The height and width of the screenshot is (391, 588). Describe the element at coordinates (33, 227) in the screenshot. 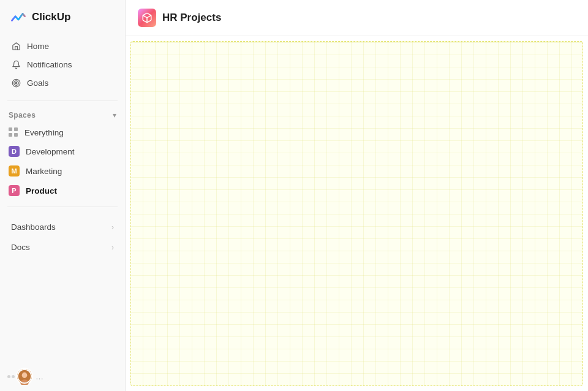

I see `dashboards-label: Dashboards` at that location.